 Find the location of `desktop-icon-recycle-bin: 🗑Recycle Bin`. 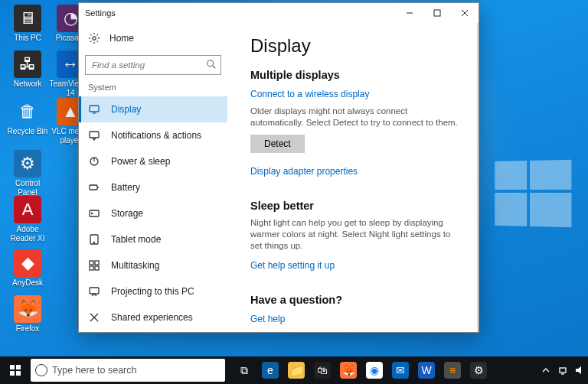

desktop-icon-recycle-bin: 🗑Recycle Bin is located at coordinates (28, 117).